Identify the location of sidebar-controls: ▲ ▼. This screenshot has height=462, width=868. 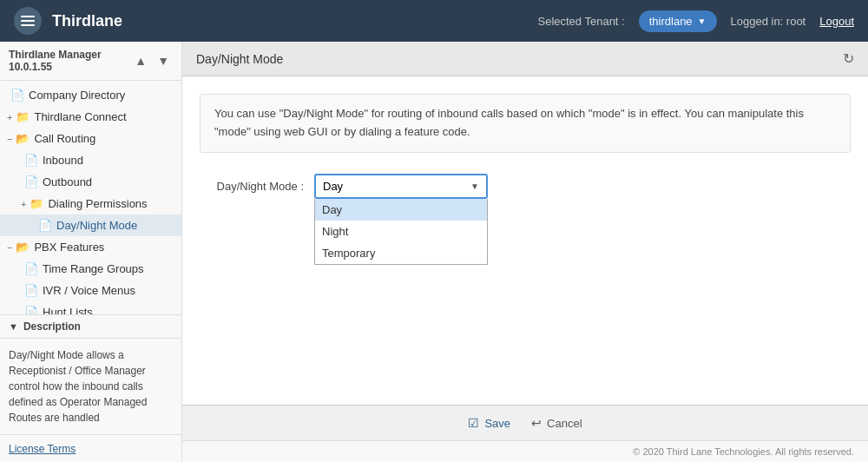
(152, 61).